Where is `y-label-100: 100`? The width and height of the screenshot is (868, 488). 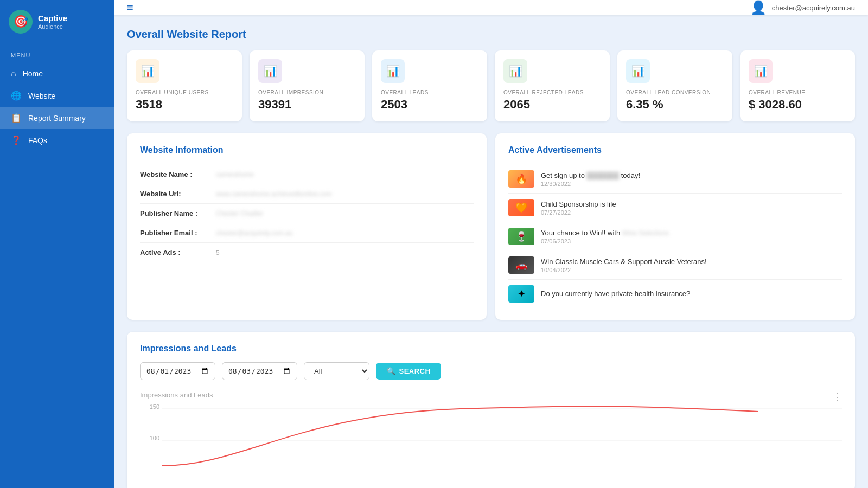 y-label-100: 100 is located at coordinates (155, 438).